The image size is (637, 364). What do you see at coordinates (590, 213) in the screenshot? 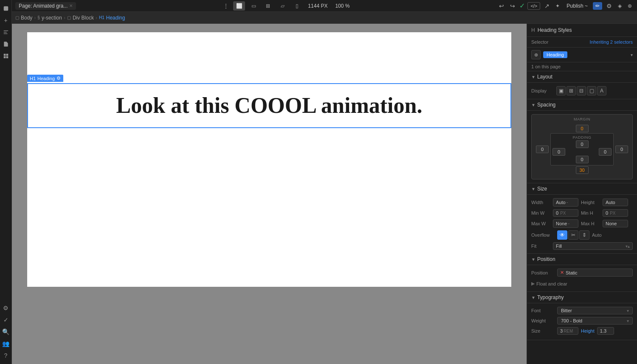
I see `minh-label: Min H` at bounding box center [590, 213].